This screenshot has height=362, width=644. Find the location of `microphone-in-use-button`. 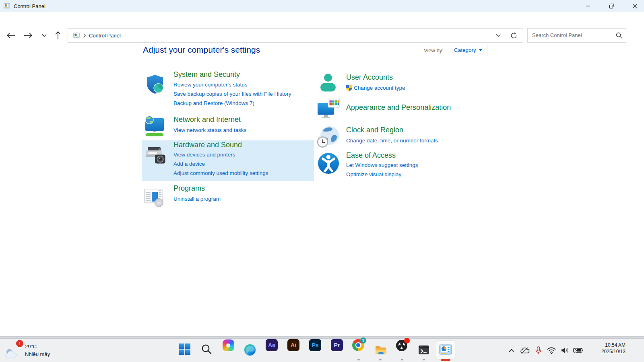

microphone-in-use-button is located at coordinates (538, 350).